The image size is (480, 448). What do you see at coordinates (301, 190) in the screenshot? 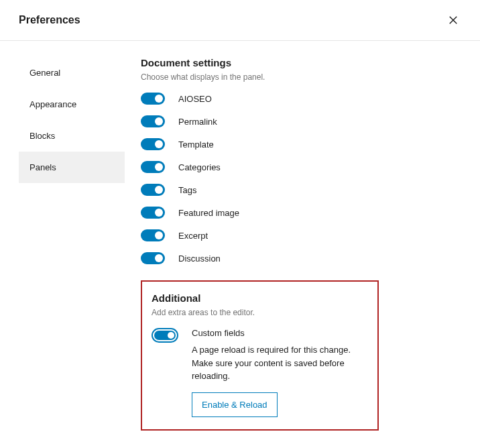
I see `toggle-row-tags: Tags` at bounding box center [301, 190].